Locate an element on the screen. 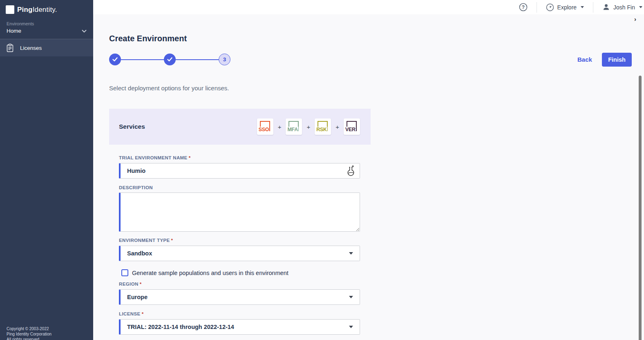 Image resolution: width=644 pixels, height=340 pixels. label-text: ENVIRONMENT TYPE is located at coordinates (145, 240).